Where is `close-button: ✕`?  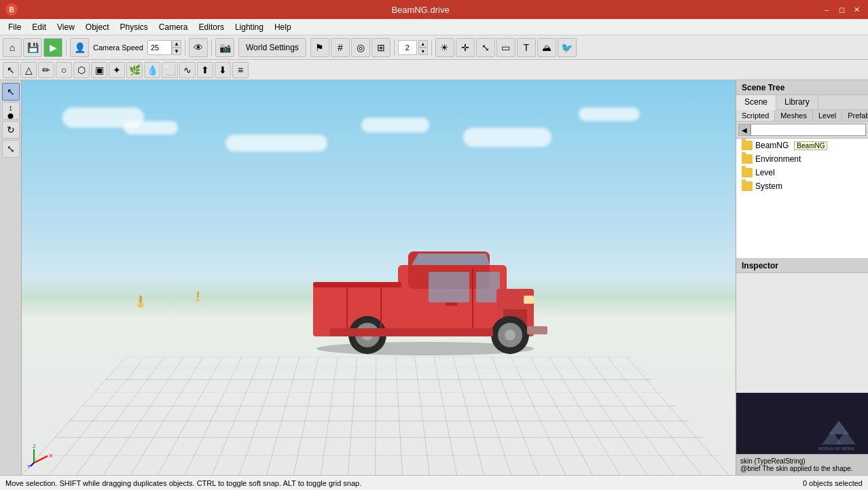
close-button: ✕ is located at coordinates (856, 10).